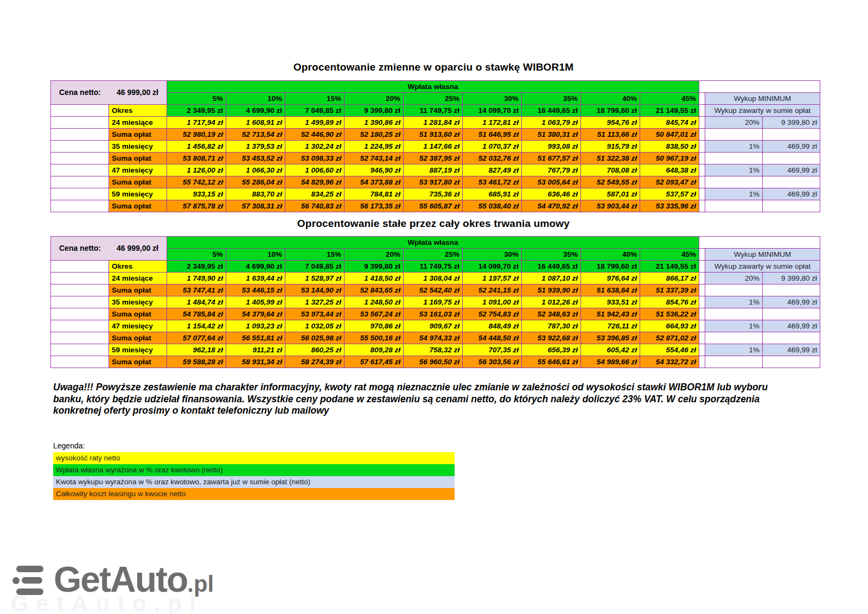 The width and height of the screenshot is (868, 614). What do you see at coordinates (436, 326) in the screenshot?
I see `table-row: 47 miesięcy1 154,42 zł1 093,23 zł1 032,0…` at bounding box center [436, 326].